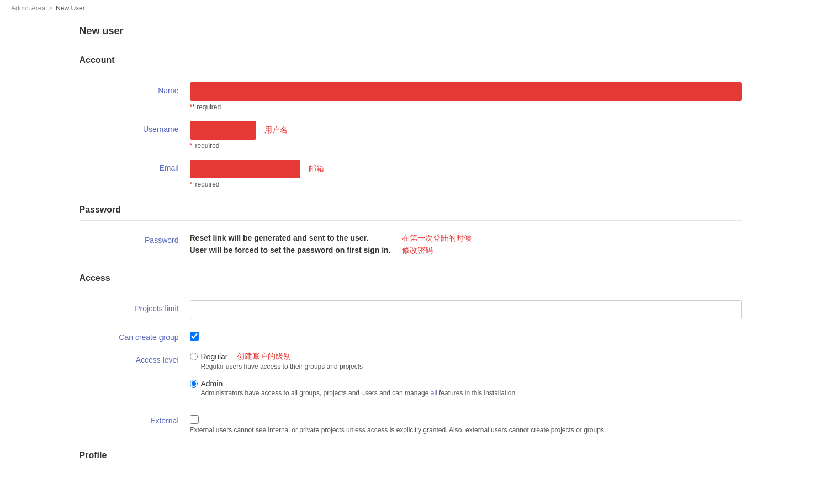 This screenshot has height=504, width=821. What do you see at coordinates (135, 358) in the screenshot?
I see `access-level-label: Access level` at bounding box center [135, 358].